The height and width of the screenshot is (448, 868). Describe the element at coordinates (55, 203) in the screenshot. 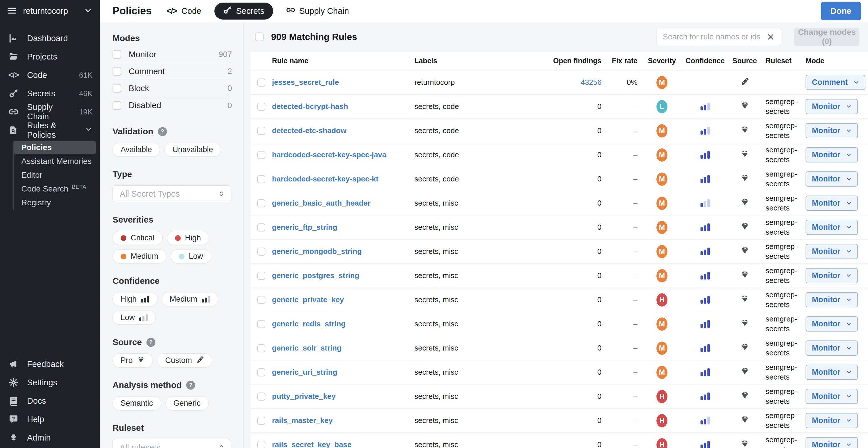

I see `sidebar-item-registry: Registry` at that location.